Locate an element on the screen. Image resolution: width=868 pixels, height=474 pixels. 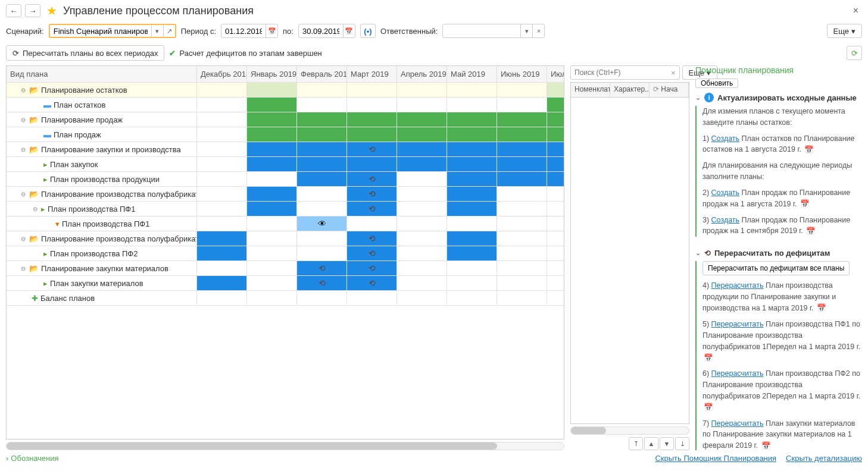
col-plan-type: Вид плана is located at coordinates (102, 74).